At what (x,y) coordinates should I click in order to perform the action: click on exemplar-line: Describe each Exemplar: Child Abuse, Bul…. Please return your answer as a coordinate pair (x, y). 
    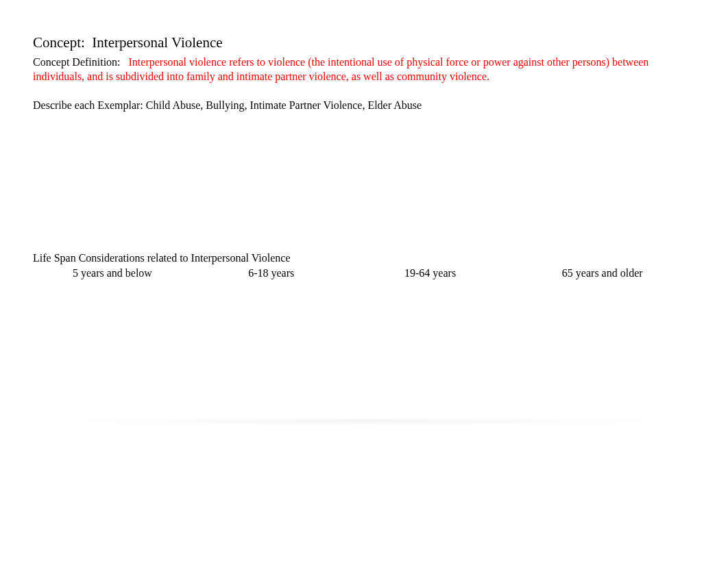
    Looking at the image, I should click on (364, 105).